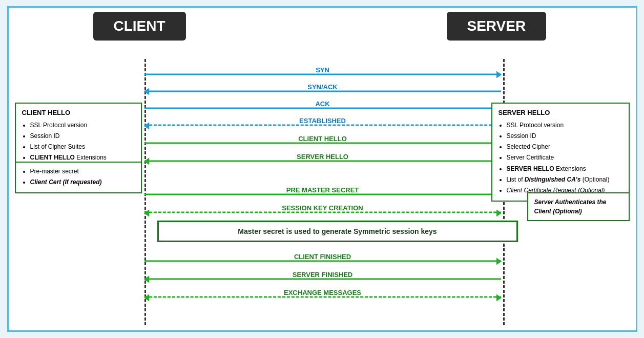 The width and height of the screenshot is (644, 338). What do you see at coordinates (323, 262) in the screenshot?
I see `client-finished-line` at bounding box center [323, 262].